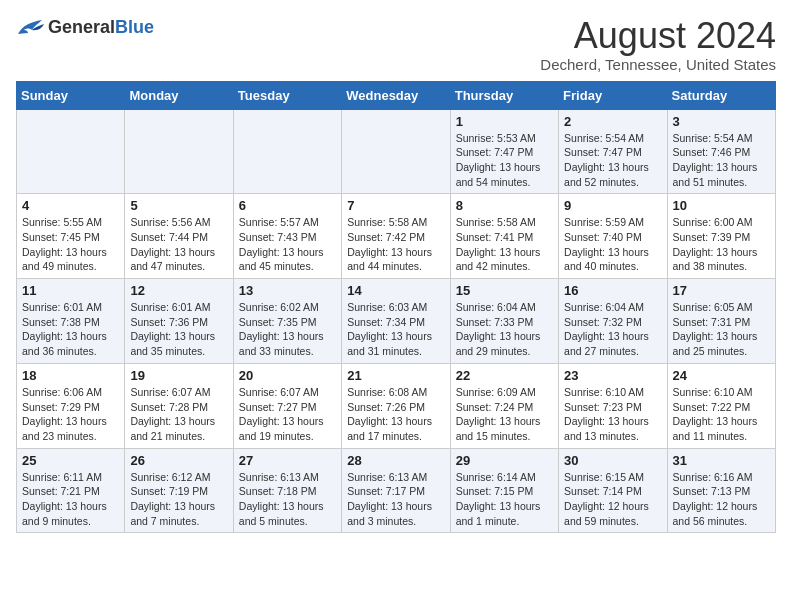 The width and height of the screenshot is (792, 612). Describe the element at coordinates (85, 27) in the screenshot. I see `logo: GeneralBlue` at that location.